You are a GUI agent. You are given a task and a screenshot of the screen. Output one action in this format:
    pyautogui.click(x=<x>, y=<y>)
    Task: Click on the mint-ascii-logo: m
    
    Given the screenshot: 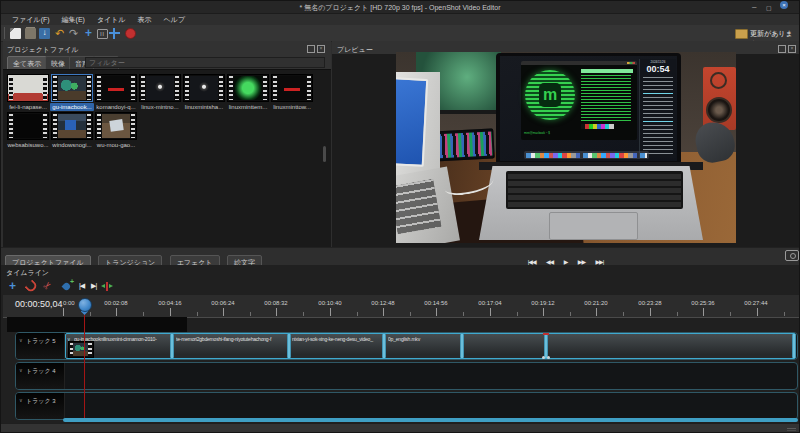 What is the action you would take?
    pyautogui.click(x=550, y=95)
    